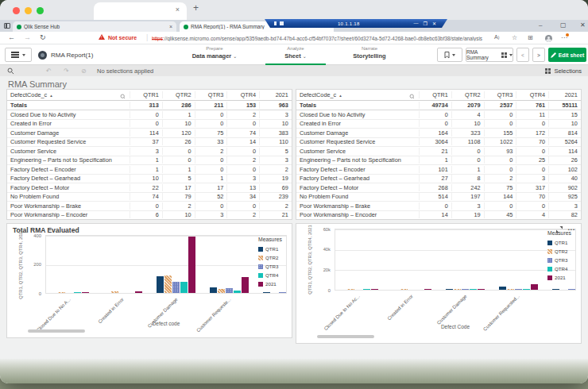 The image size is (588, 389). What do you see at coordinates (95, 27) in the screenshot?
I see `edge-tab-qlik-hub: Qlik Sense Hub ×` at bounding box center [95, 27].